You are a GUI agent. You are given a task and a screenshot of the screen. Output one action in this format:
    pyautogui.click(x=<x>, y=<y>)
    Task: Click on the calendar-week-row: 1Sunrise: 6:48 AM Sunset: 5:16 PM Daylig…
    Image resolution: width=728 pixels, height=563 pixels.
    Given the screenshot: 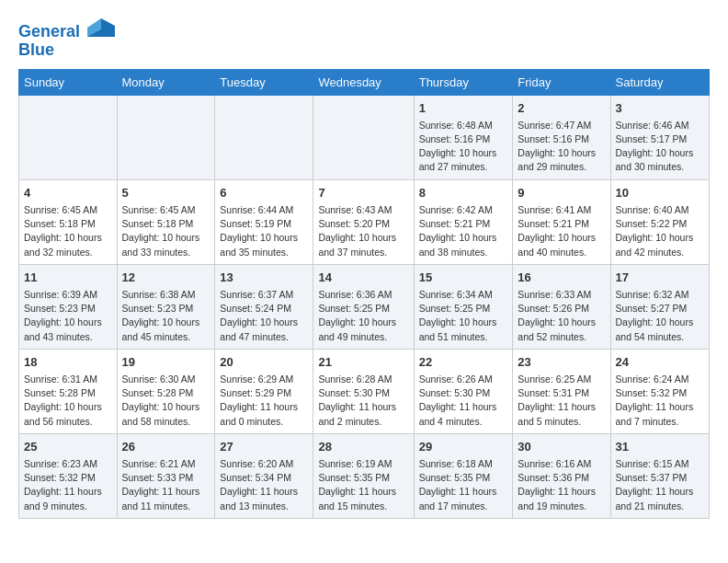 What is the action you would take?
    pyautogui.click(x=364, y=137)
    